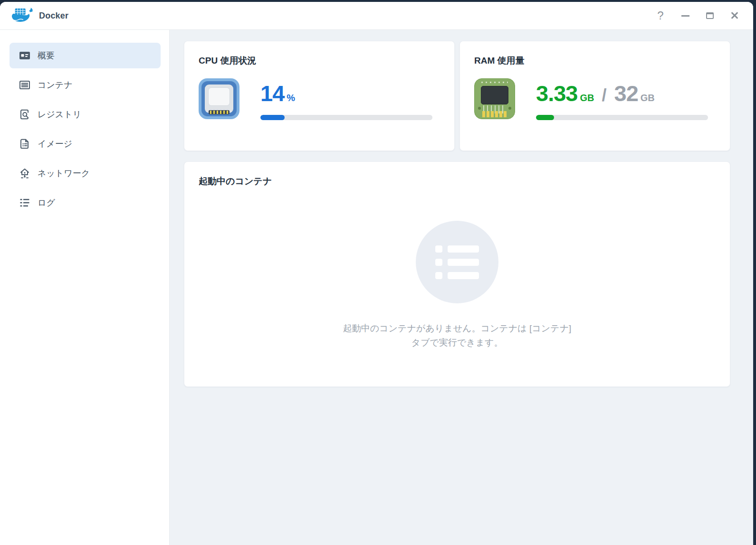  What do you see at coordinates (710, 16) in the screenshot?
I see `maximize-button` at bounding box center [710, 16].